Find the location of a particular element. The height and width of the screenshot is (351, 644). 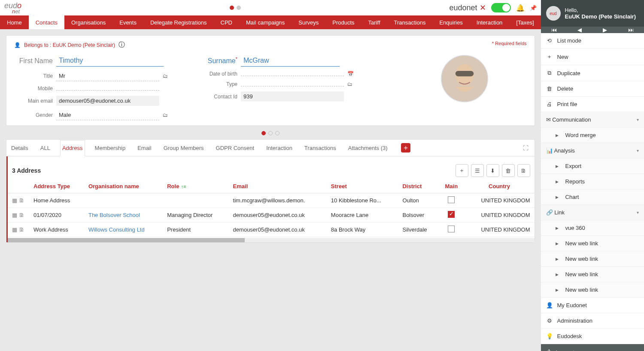

subtab-interaction: Interaction is located at coordinates (279, 148).